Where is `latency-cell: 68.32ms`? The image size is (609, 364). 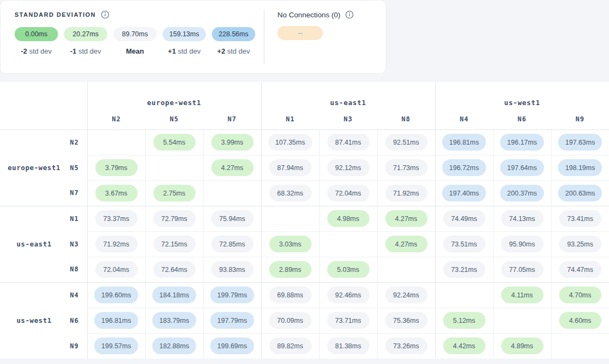
latency-cell: 68.32ms is located at coordinates (290, 193).